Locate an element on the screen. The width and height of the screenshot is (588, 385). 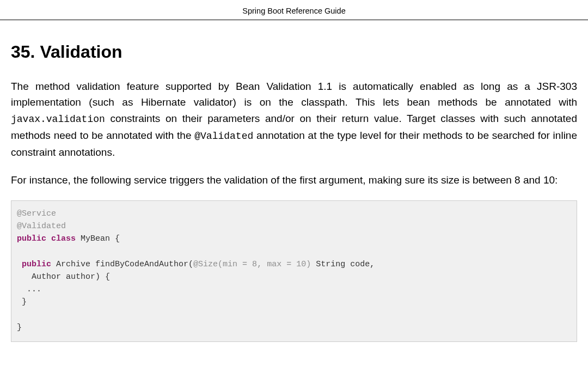
section-number: 35. is located at coordinates (23, 52).